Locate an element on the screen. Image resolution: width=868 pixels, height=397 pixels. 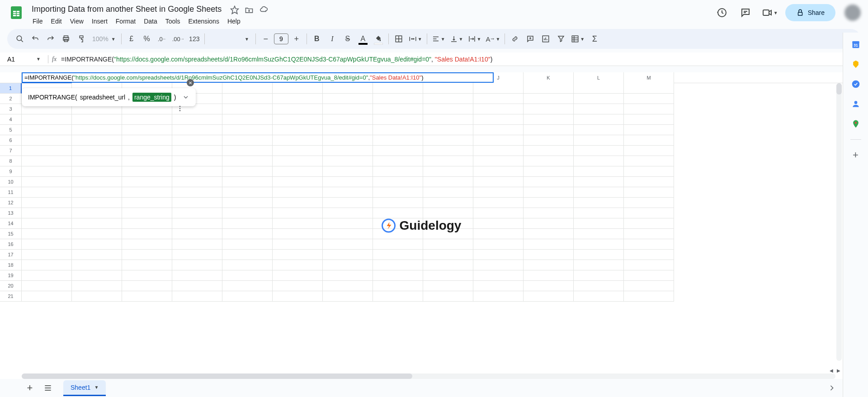
cell-j8 is located at coordinates (498, 161).